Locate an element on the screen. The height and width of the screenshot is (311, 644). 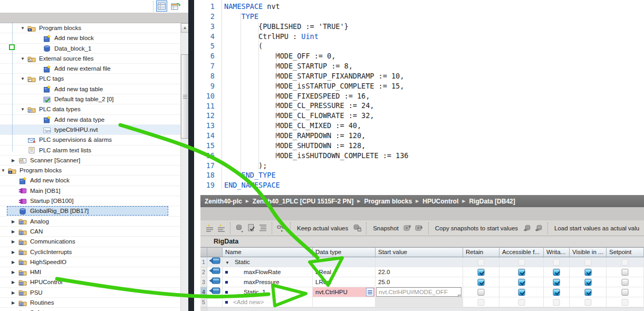
copy-snapshot-all-icon is located at coordinates (539, 228).